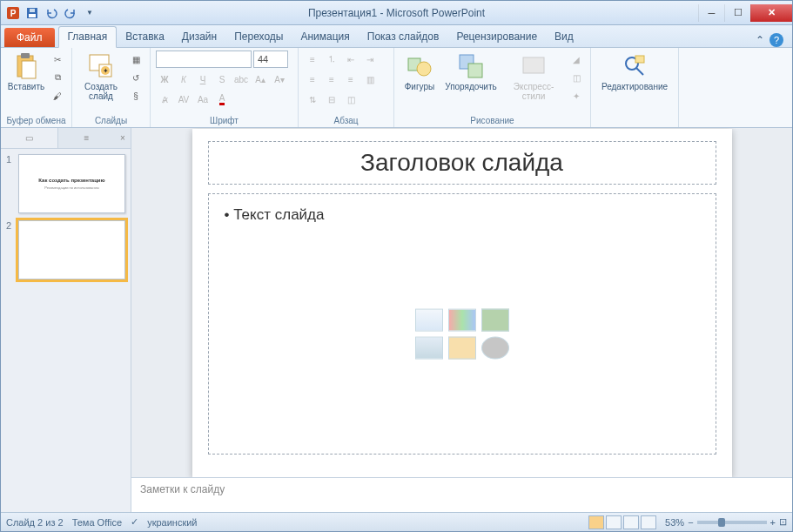  What do you see at coordinates (123, 138) in the screenshot?
I see `panel-close-icon: ×` at bounding box center [123, 138].